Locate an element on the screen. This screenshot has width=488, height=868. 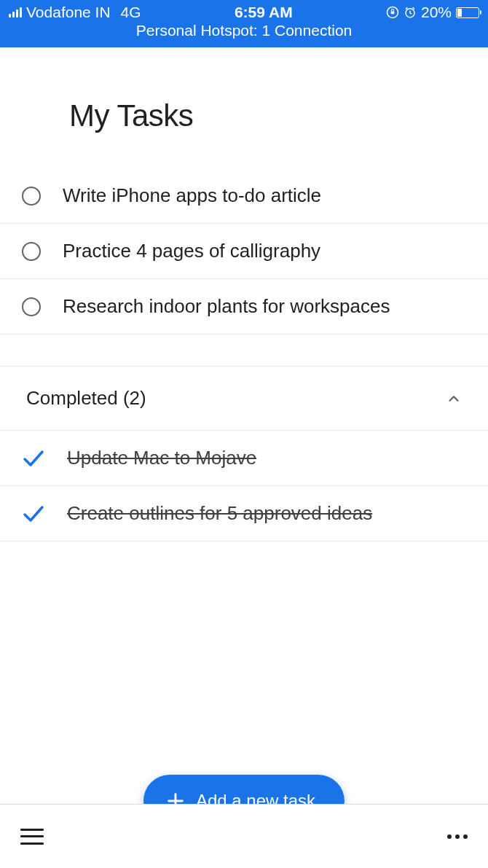
bottom-bar is located at coordinates (244, 836).